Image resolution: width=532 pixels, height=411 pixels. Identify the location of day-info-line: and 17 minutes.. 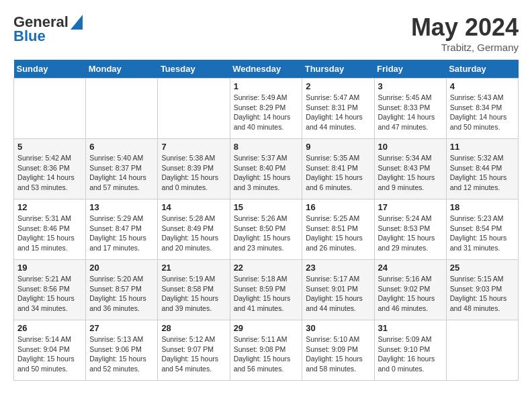
(114, 248).